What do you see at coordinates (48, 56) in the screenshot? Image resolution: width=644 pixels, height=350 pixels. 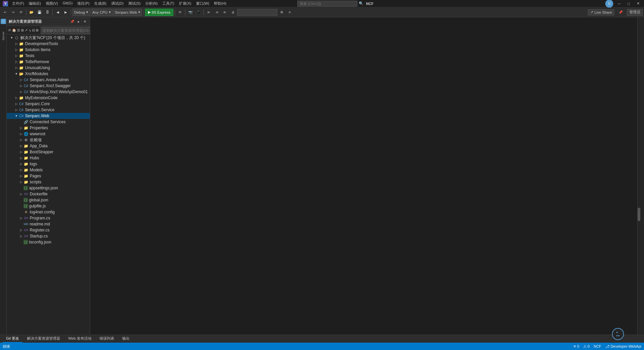 I see `tree-item-tests: ▷ 📁 Tests` at bounding box center [48, 56].